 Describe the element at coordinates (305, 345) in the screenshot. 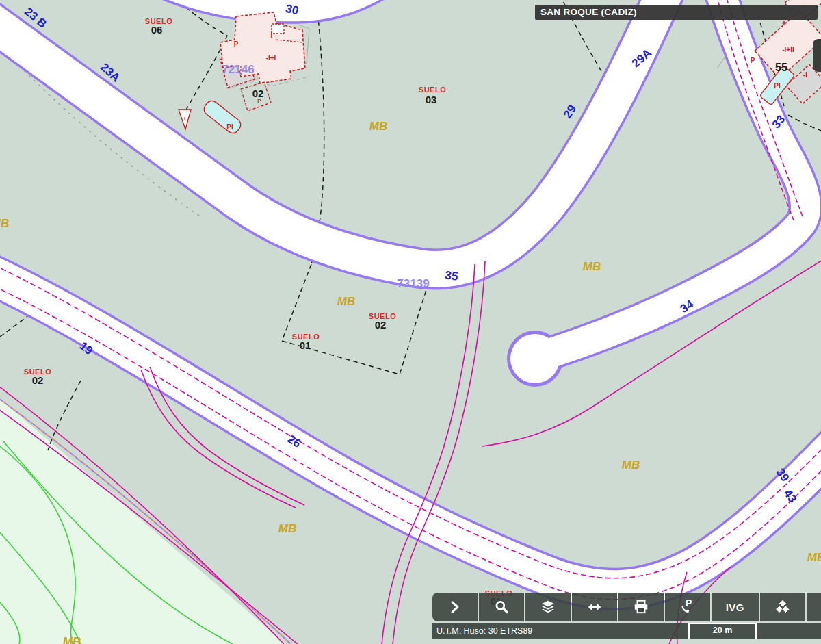

I see `map-label-01: 01` at that location.